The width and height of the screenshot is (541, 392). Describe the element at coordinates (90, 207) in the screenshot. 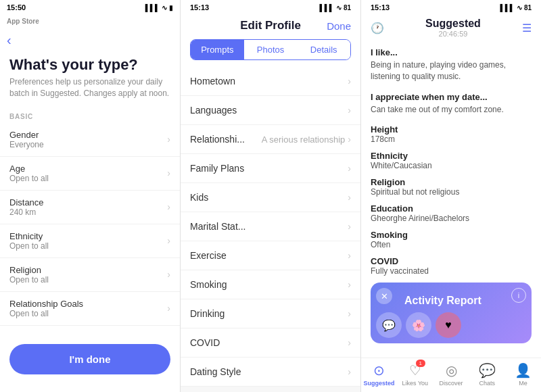

I see `pref-distance: Distance 240 km ›` at that location.